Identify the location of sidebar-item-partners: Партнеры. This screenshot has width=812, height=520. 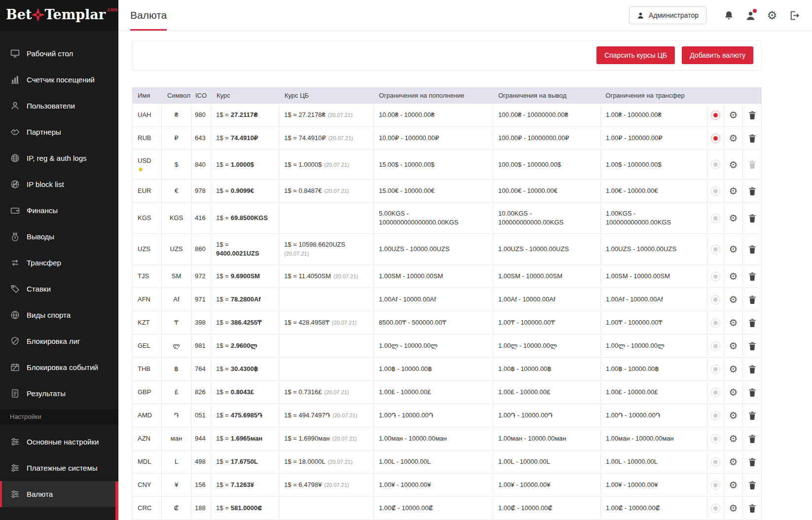
(59, 132).